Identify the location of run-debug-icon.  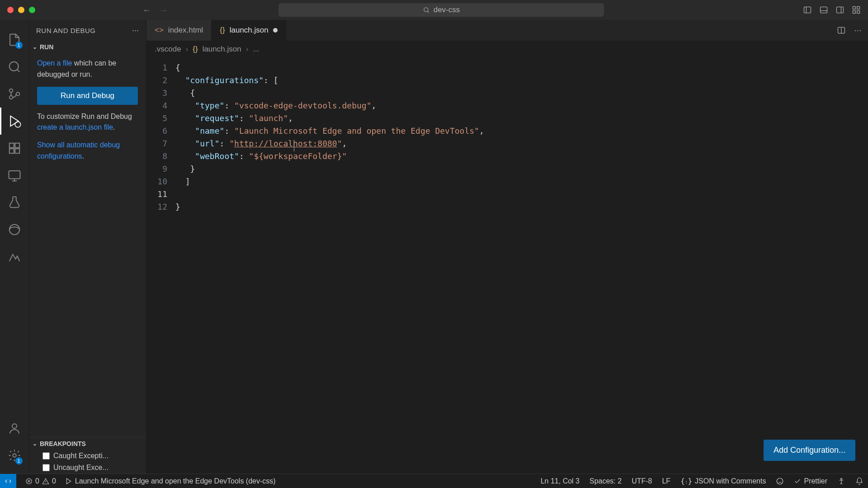
(14, 121).